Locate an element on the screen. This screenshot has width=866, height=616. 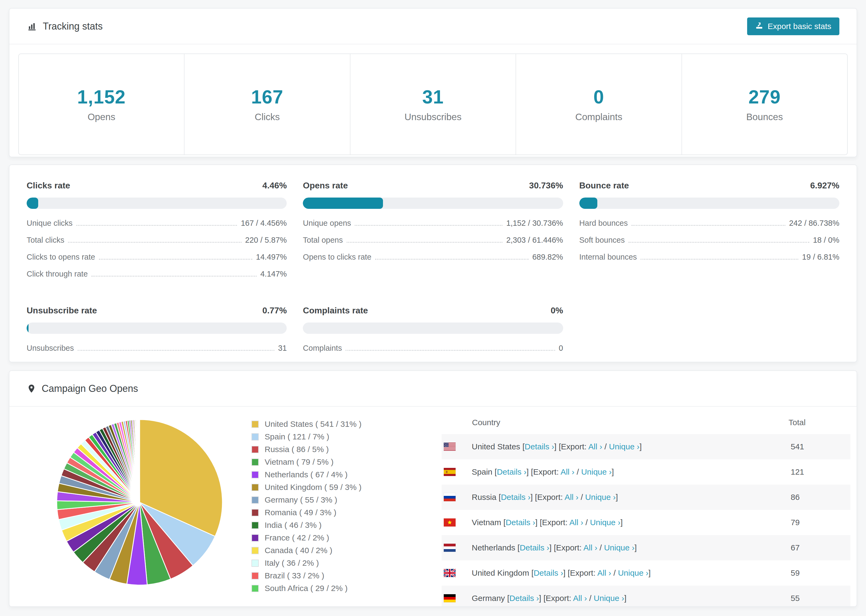
rate-value: 0.77% is located at coordinates (275, 311).